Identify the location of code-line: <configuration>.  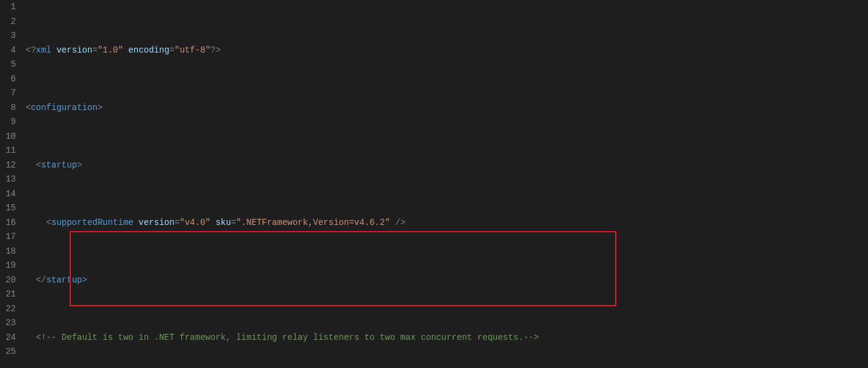
(447, 108).